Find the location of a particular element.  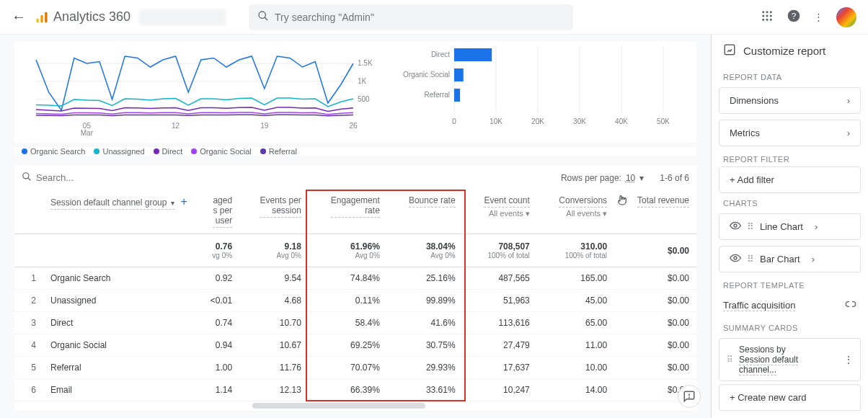

product-name: Analytics 360 is located at coordinates (92, 17).